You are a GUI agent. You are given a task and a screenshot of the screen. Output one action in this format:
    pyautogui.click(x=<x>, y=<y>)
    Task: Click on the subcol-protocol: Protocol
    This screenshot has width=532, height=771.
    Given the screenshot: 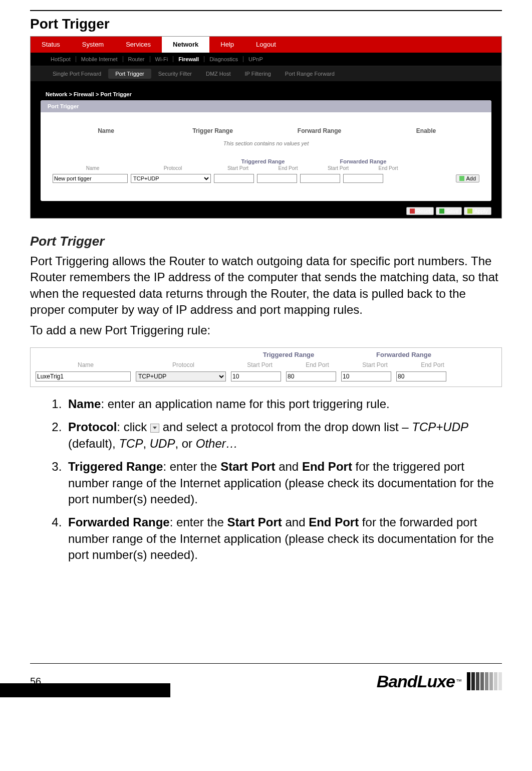 What is the action you would take?
    pyautogui.click(x=173, y=168)
    